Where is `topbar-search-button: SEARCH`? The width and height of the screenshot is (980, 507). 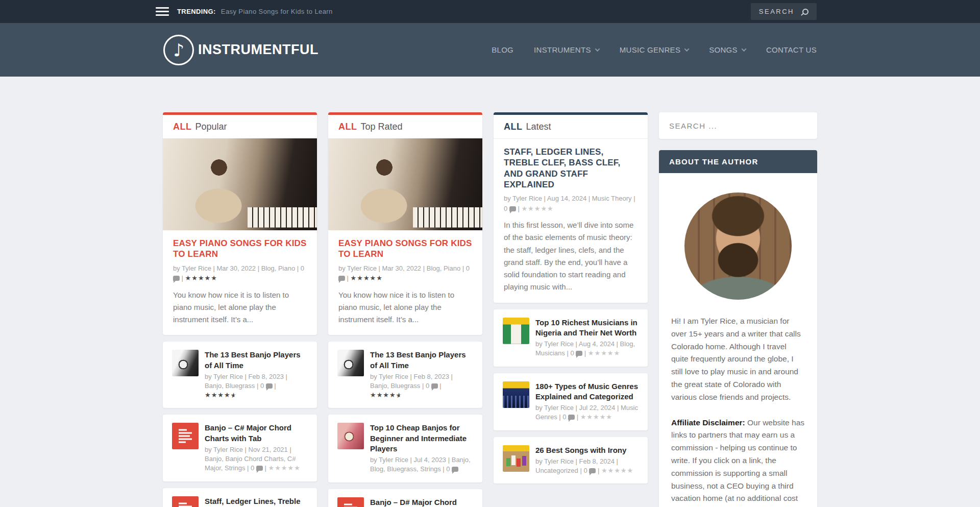 topbar-search-button: SEARCH is located at coordinates (784, 11).